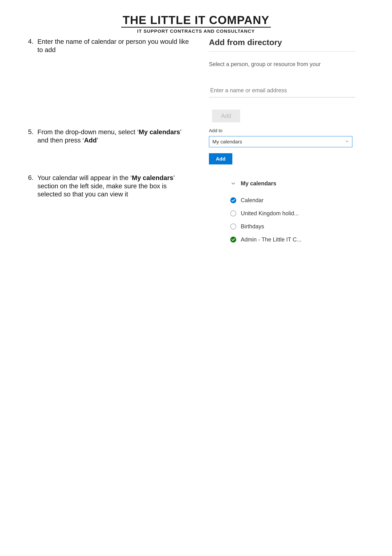 The image size is (392, 556). I want to click on calendar-item-label: Admin - The Little IT C..., so click(271, 240).